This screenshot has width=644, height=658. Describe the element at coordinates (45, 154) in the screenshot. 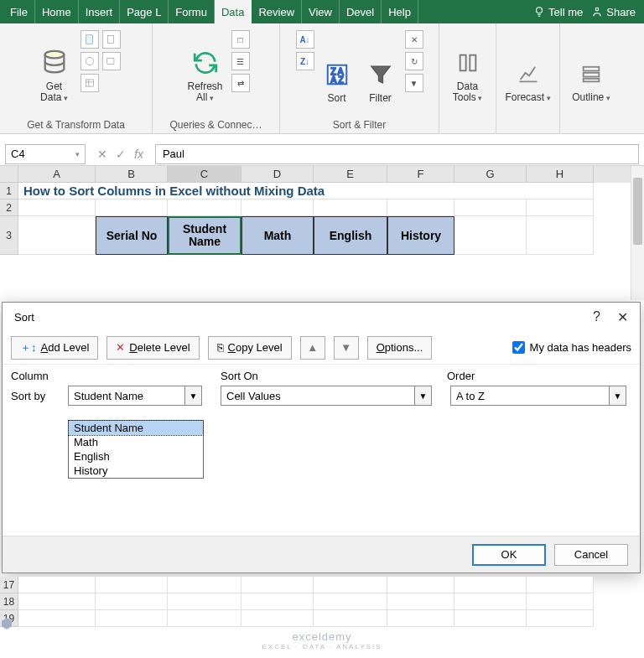

I see `name-box: C4` at that location.